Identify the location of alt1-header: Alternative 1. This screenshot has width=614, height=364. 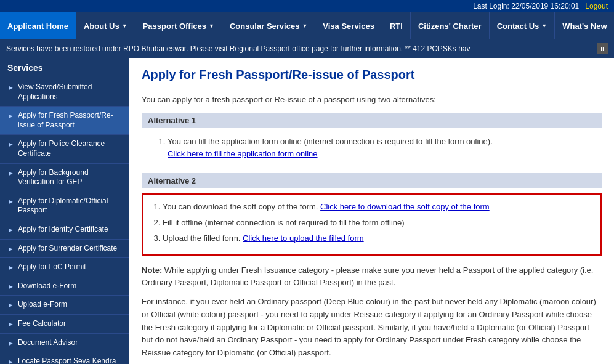
(372, 121).